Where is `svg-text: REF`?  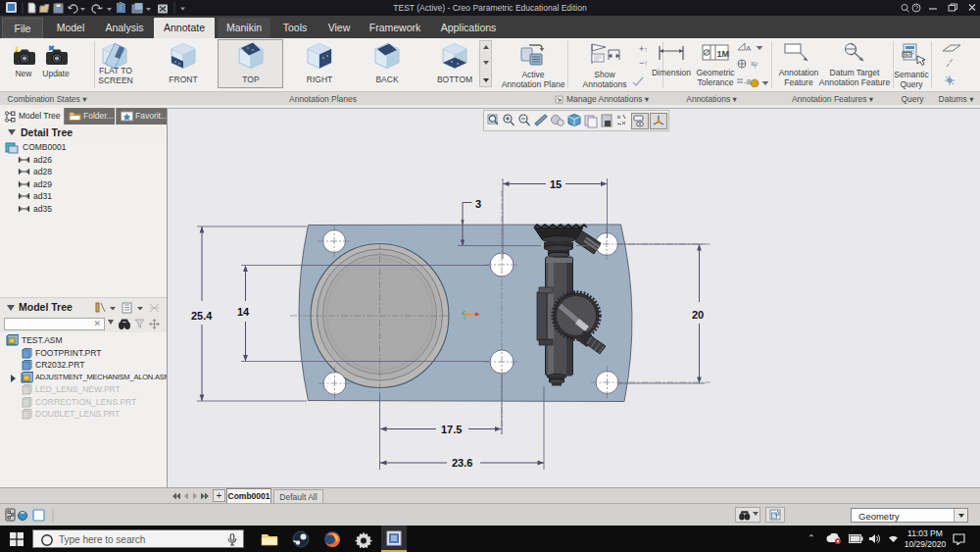 svg-text: REF is located at coordinates (907, 55).